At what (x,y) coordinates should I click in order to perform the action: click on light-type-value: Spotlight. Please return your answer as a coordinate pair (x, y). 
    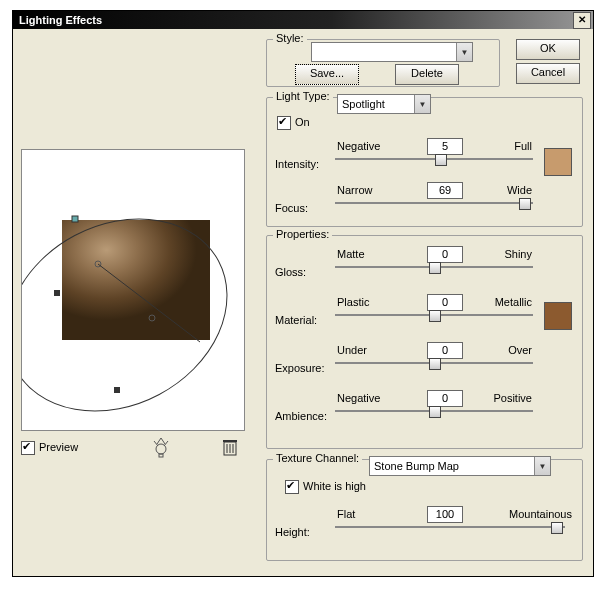
    Looking at the image, I should click on (376, 104).